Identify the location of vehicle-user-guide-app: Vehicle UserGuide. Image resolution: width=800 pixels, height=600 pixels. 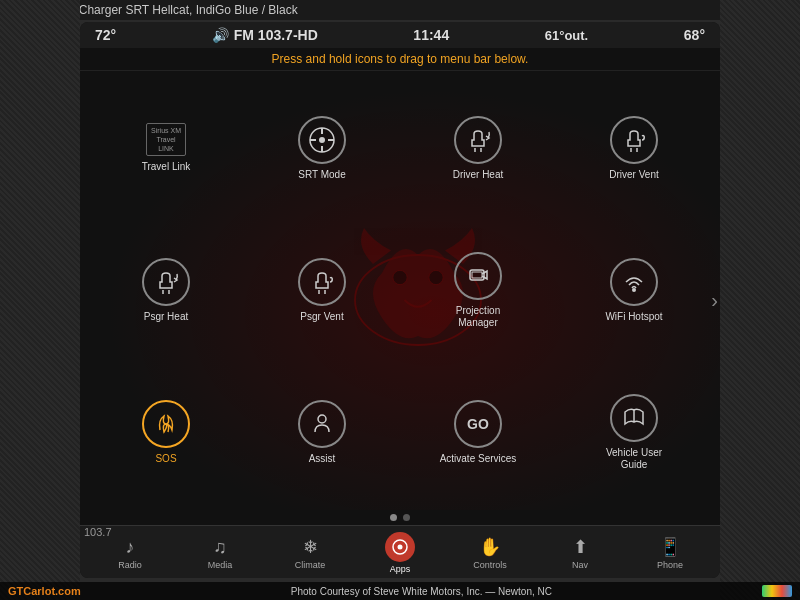
(634, 433).